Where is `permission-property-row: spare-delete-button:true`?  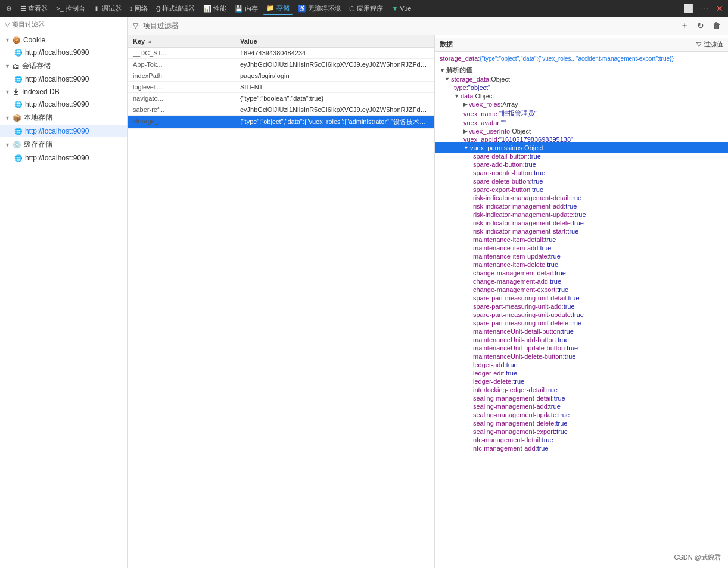
permission-property-row: spare-delete-button:true is located at coordinates (581, 181).